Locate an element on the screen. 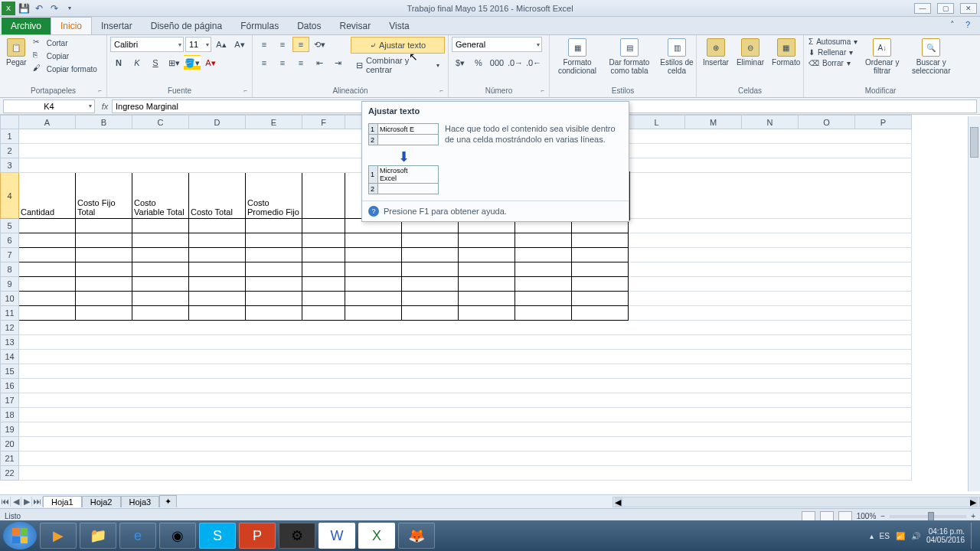  cut-button: ✂Cortar is located at coordinates (65, 43).